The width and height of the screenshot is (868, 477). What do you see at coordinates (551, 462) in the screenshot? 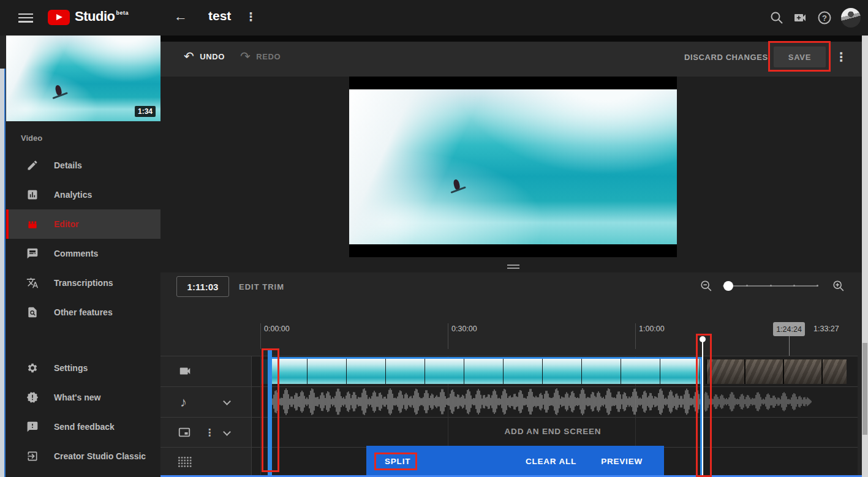
I see `clear-all-button: CLEAR ALL` at bounding box center [551, 462].